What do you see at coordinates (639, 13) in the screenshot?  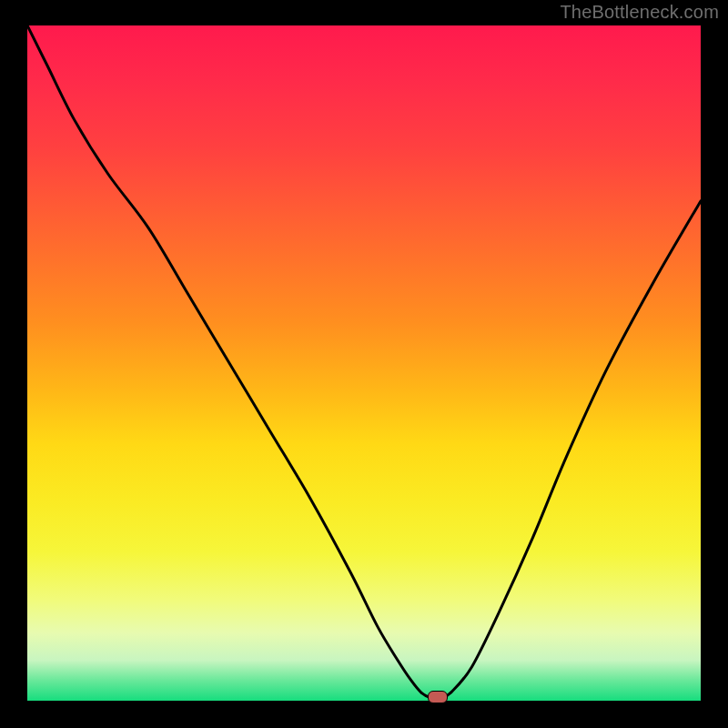 I see `attribution-text: TheBottleneck.com` at bounding box center [639, 13].